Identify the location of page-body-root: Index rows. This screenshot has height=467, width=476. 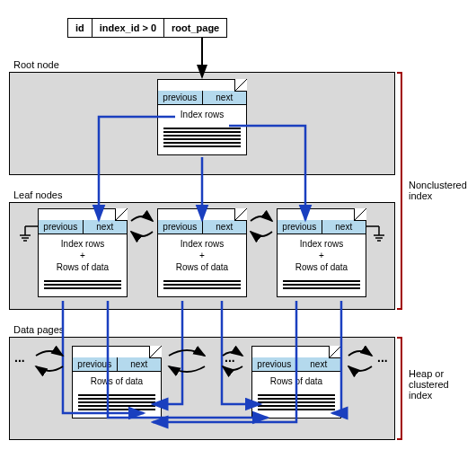
(202, 115).